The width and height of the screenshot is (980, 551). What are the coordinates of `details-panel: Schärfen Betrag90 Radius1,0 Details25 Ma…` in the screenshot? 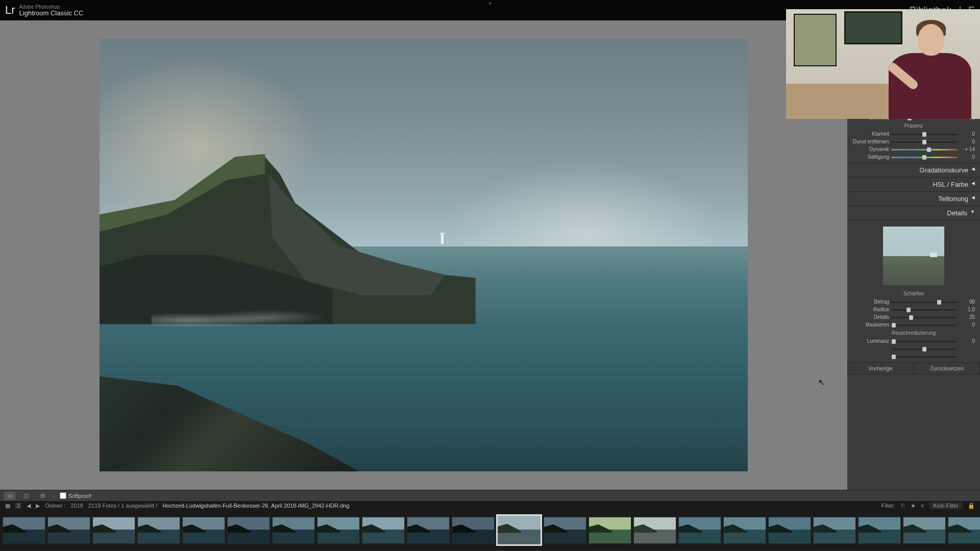 It's located at (914, 291).